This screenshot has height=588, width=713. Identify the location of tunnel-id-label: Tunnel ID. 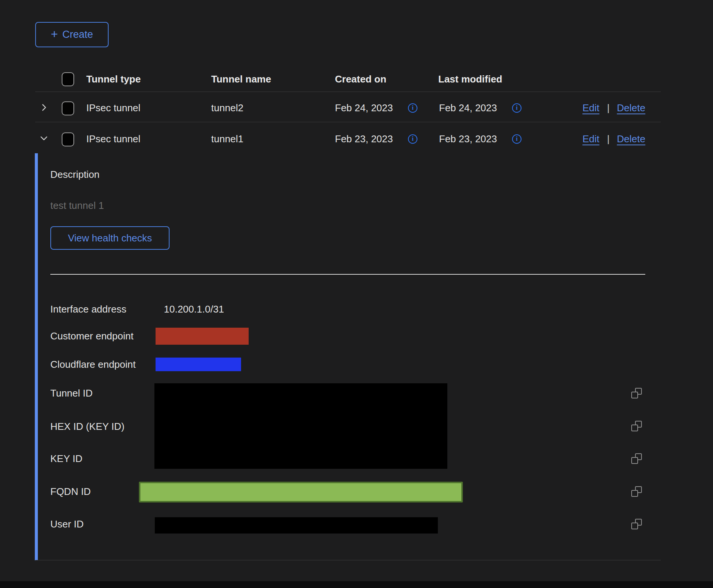
(72, 393).